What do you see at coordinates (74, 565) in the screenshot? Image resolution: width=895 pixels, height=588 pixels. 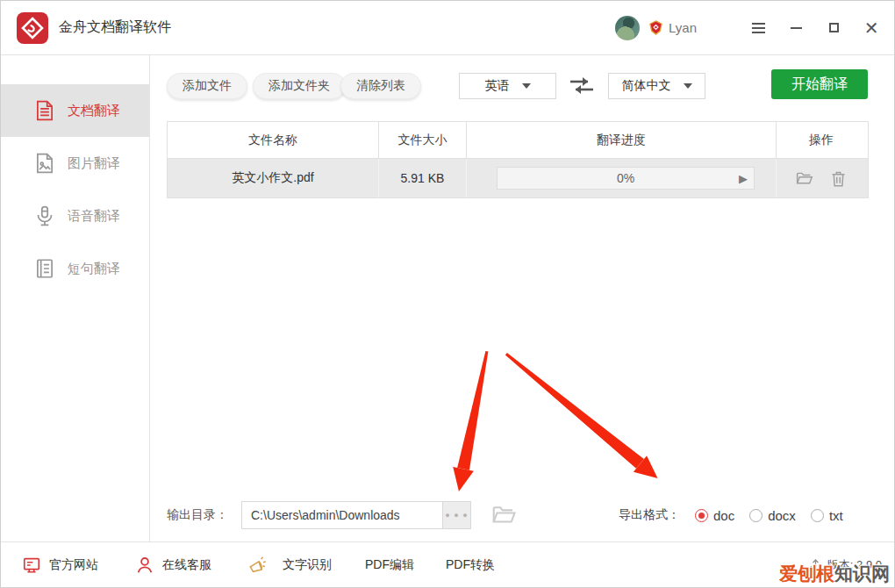 I see `footer-link-label: 官方网站` at bounding box center [74, 565].